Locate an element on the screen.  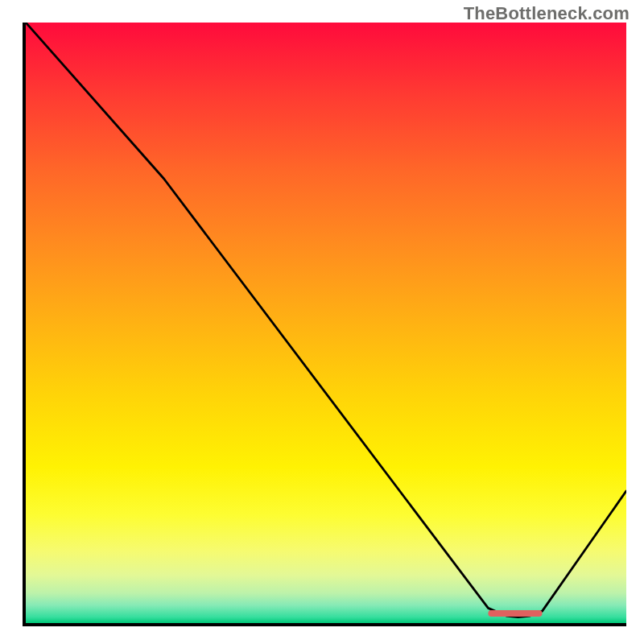
optimal-zone-marker is located at coordinates (515, 613).